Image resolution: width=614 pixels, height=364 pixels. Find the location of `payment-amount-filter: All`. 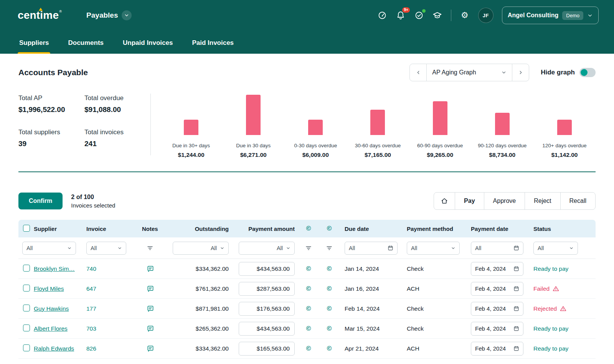

payment-amount-filter: All is located at coordinates (267, 248).